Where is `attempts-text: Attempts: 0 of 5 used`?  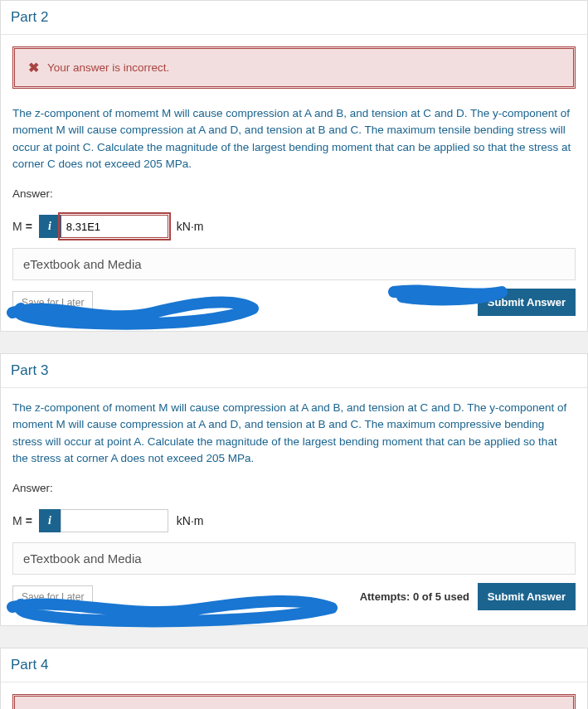
attempts-text: Attempts: 0 of 5 used is located at coordinates (415, 597).